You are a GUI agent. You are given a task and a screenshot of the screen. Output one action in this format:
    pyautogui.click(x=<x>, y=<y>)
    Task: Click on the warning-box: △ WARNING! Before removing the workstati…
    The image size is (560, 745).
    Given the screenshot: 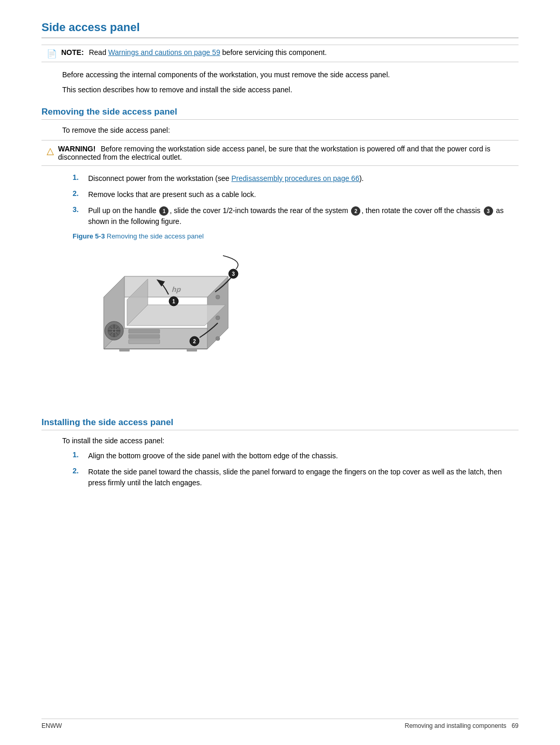 What is the action you would take?
    pyautogui.click(x=280, y=153)
    